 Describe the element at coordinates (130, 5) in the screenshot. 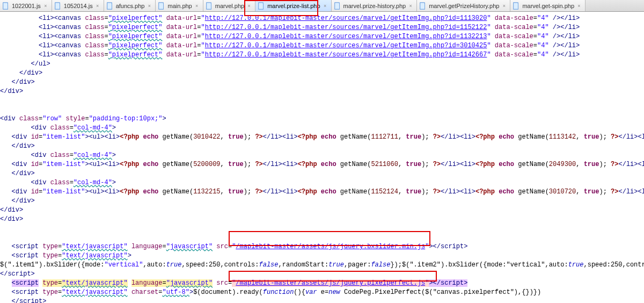

I see `tab-afuncs-php: afuncs.php ×` at that location.